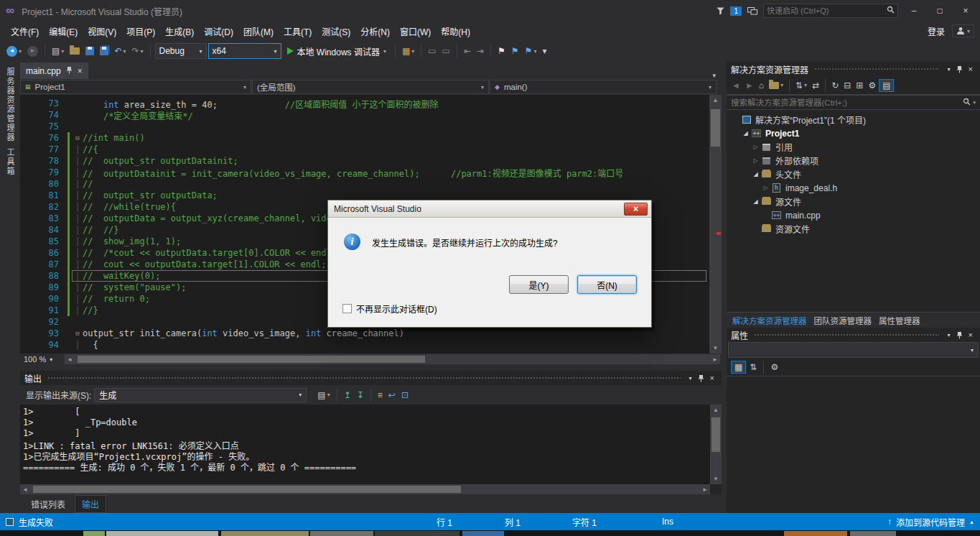 Image resolution: width=980 pixels, height=536 pixels. What do you see at coordinates (90, 504) in the screenshot?
I see `bottom-tab-输出: 输出` at bounding box center [90, 504].